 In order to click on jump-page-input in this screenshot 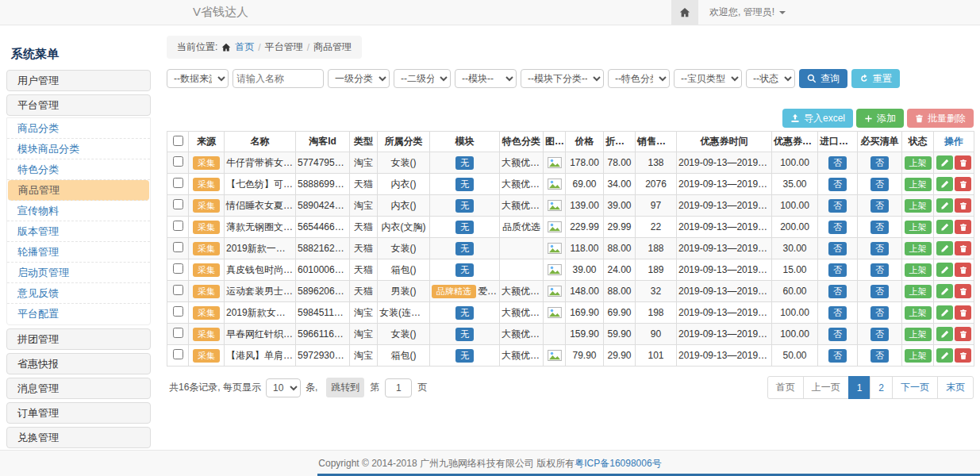, I will do `click(398, 388)`.